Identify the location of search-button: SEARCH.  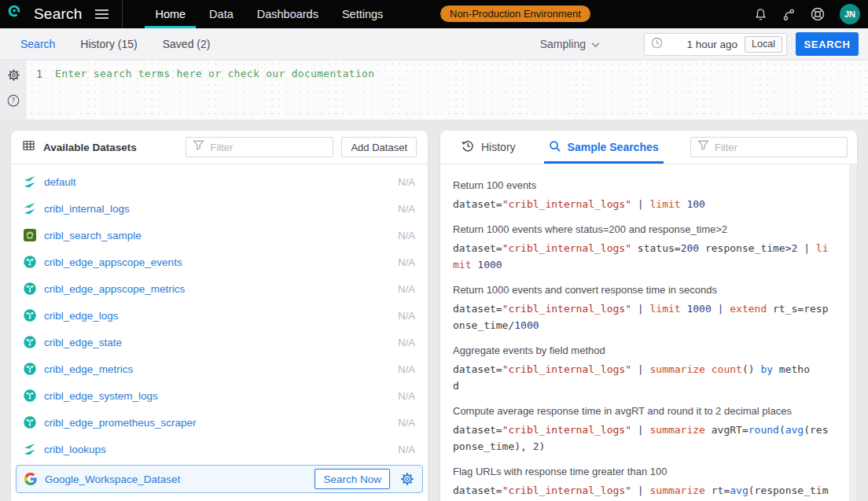
(827, 44).